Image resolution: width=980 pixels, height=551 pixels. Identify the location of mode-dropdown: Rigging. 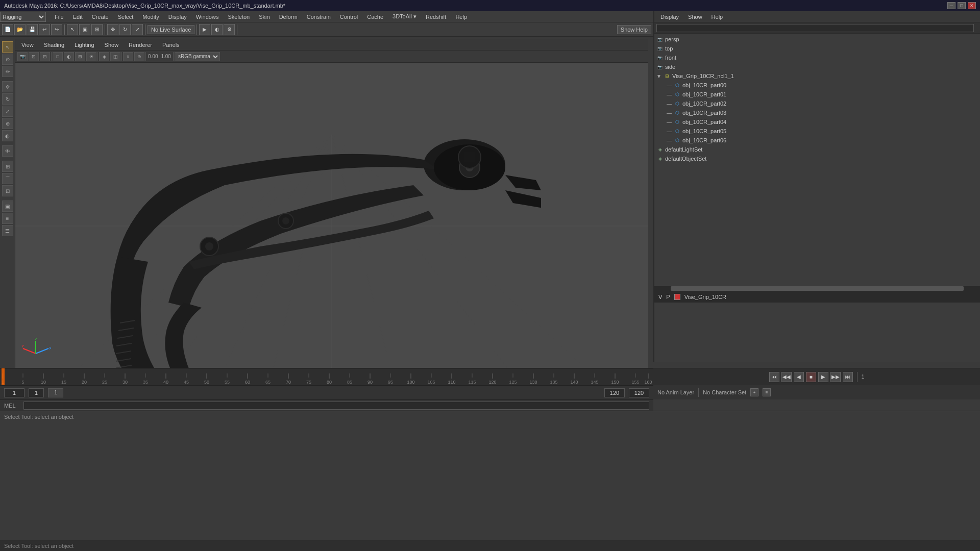
(23, 17).